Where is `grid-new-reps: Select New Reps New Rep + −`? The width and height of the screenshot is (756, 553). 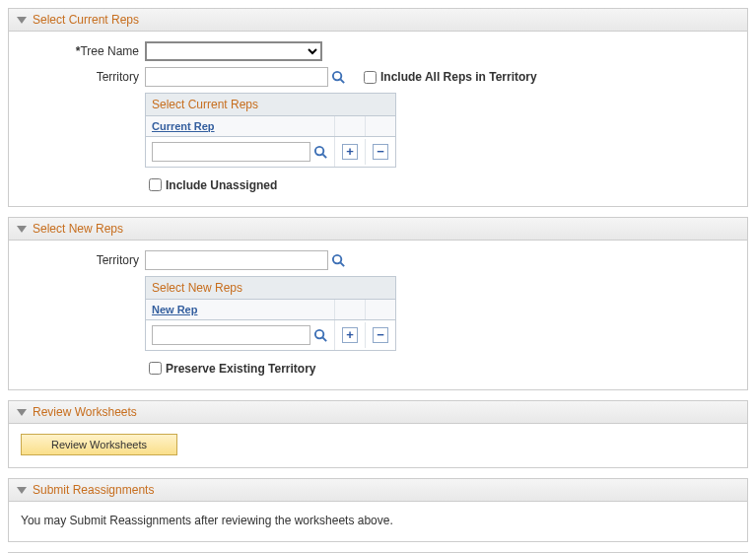
grid-new-reps: Select New Reps New Rep + − is located at coordinates (270, 313).